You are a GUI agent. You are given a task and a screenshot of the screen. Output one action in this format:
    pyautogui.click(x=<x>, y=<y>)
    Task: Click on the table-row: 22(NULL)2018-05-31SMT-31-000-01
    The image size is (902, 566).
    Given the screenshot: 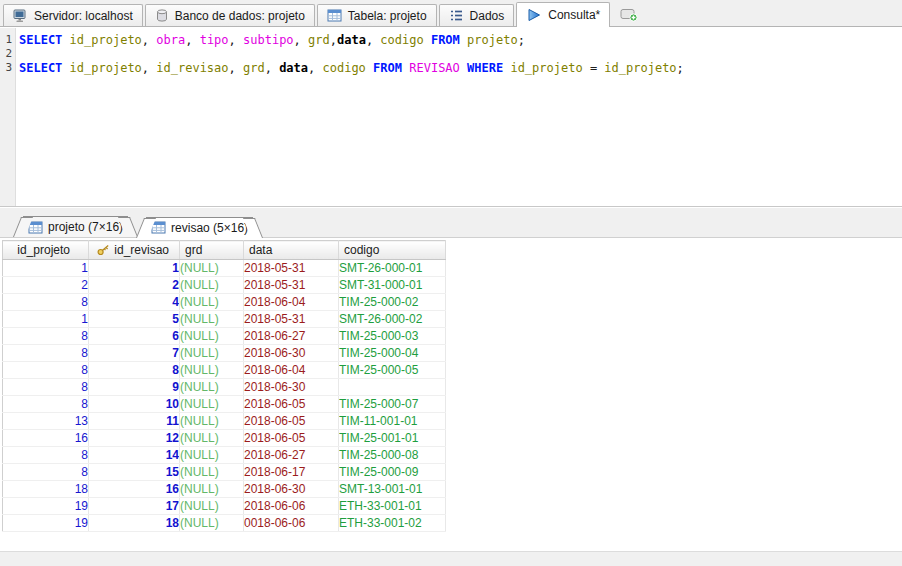 What is the action you would take?
    pyautogui.click(x=224, y=286)
    